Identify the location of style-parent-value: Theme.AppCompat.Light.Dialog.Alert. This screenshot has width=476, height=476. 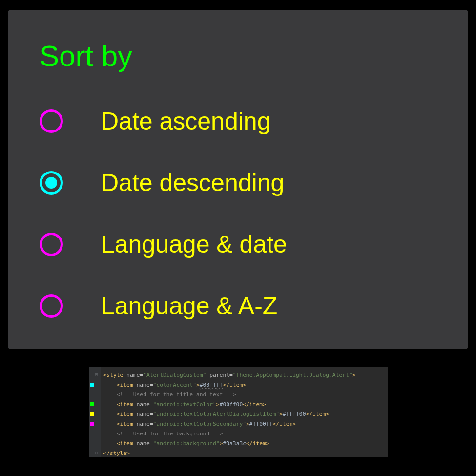
(293, 375).